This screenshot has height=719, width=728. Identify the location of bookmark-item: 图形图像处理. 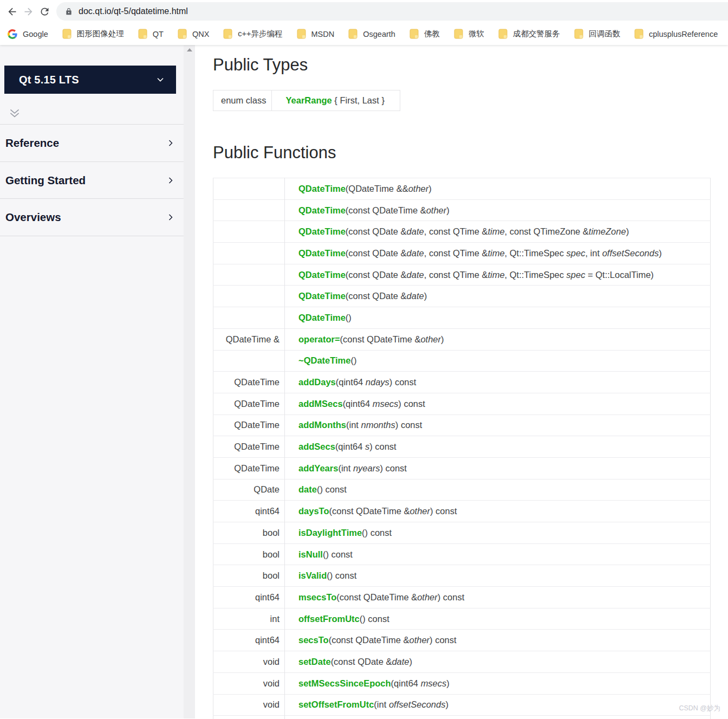
(93, 34).